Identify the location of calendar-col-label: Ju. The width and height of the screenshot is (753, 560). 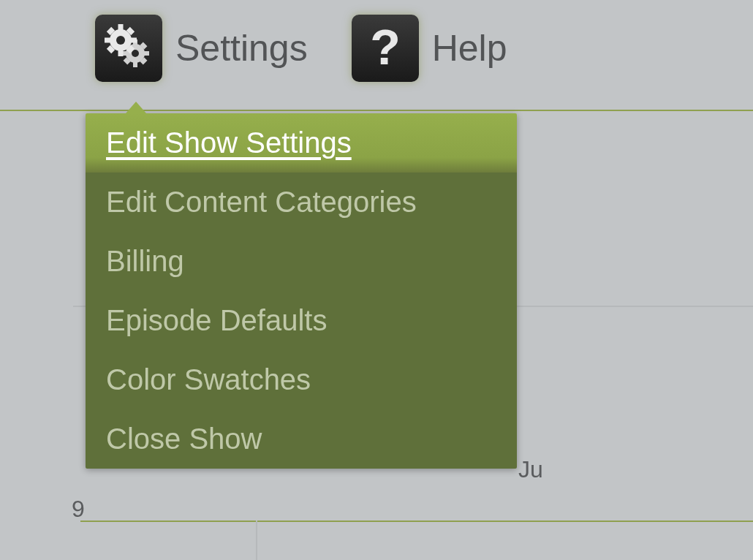
(531, 469).